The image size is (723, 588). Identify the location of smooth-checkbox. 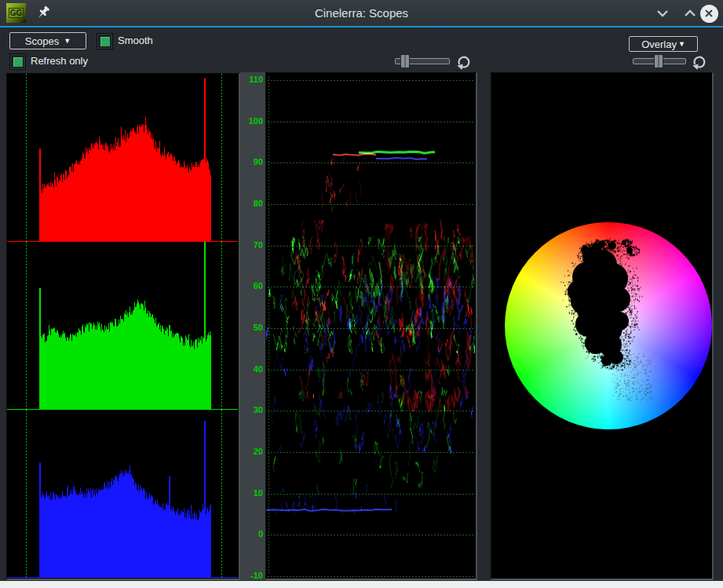
(105, 41).